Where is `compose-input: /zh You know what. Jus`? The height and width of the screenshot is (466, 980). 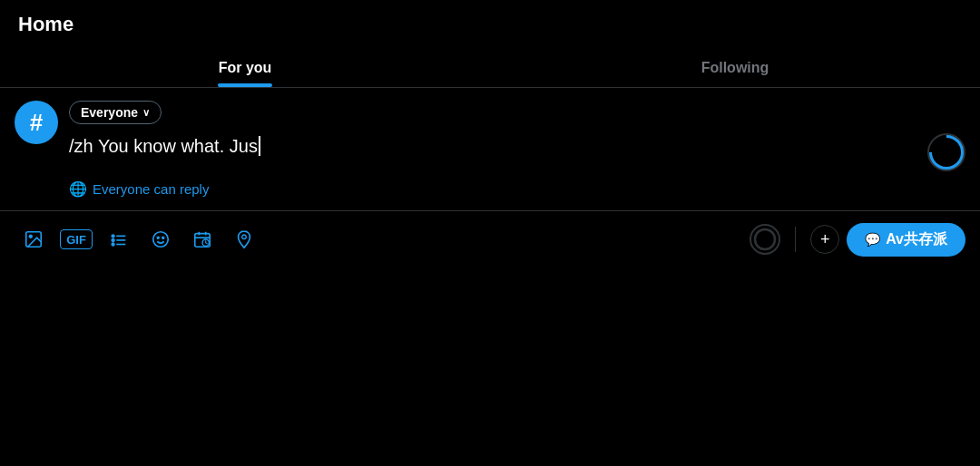 compose-input: /zh You know what. Jus is located at coordinates (498, 146).